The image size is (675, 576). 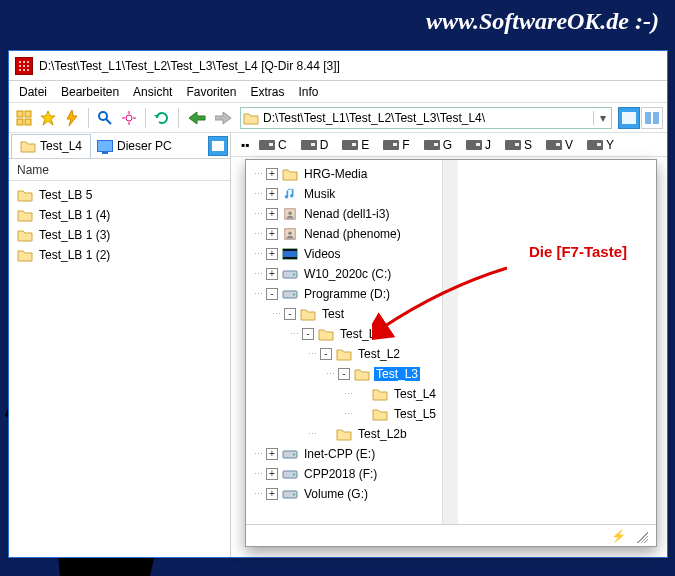 What do you see at coordinates (74, 255) in the screenshot?
I see `file-name: Test_LB 1 (2)` at bounding box center [74, 255].